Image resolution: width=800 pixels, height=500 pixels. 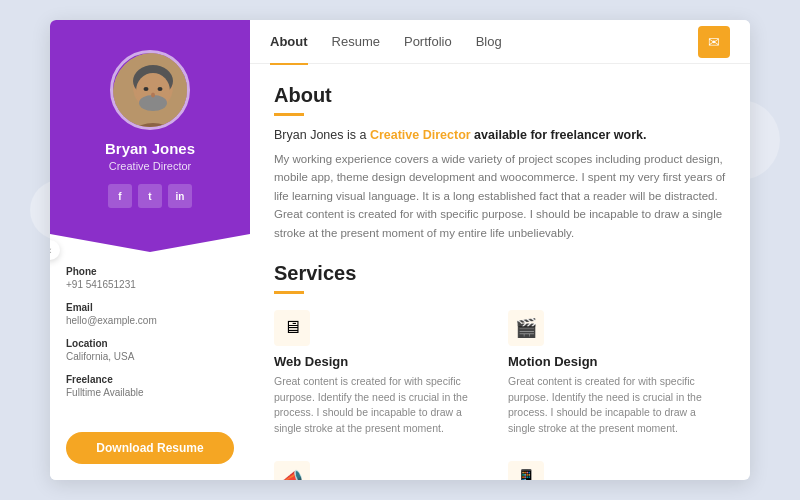 What do you see at coordinates (150, 196) in the screenshot?
I see `social-icons: f t in` at bounding box center [150, 196].